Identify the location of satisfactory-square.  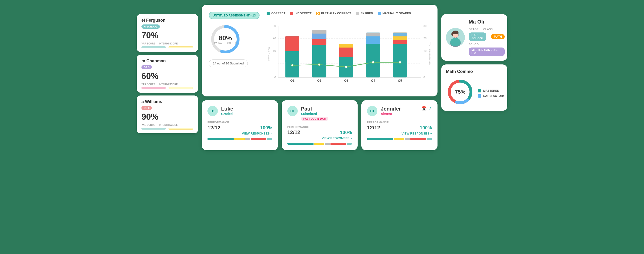
(480, 96).